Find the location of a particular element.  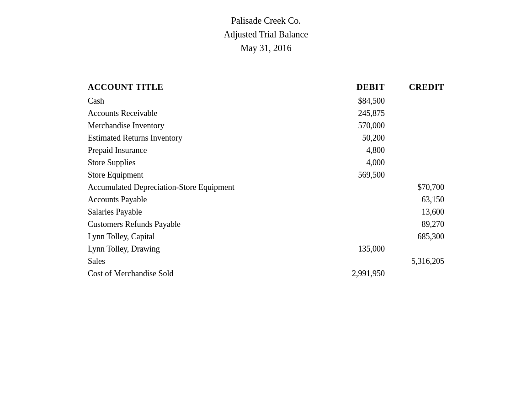

row-account-title: Estimated Returns Inventory is located at coordinates (207, 138).